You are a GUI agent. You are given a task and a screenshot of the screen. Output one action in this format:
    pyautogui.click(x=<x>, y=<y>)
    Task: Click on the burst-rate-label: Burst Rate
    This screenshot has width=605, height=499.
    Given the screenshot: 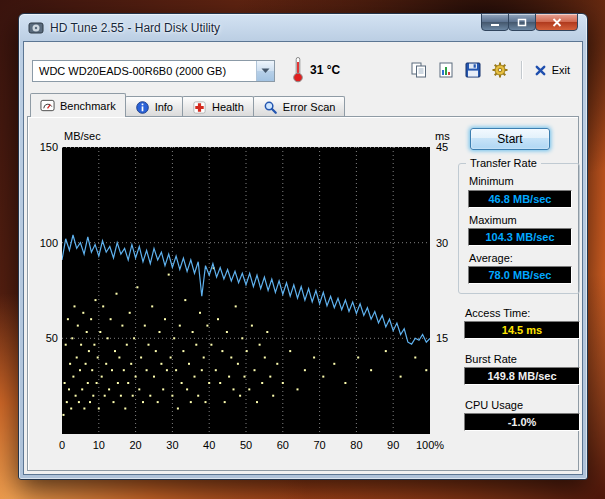 What is the action you would take?
    pyautogui.click(x=491, y=359)
    